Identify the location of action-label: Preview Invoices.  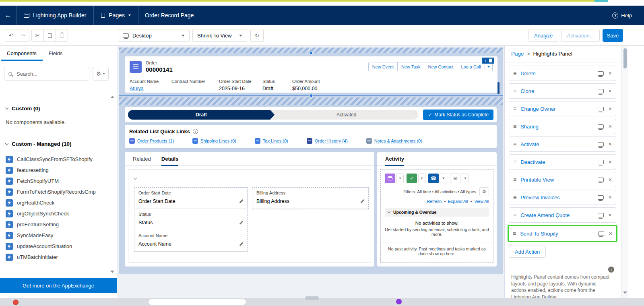
(557, 197).